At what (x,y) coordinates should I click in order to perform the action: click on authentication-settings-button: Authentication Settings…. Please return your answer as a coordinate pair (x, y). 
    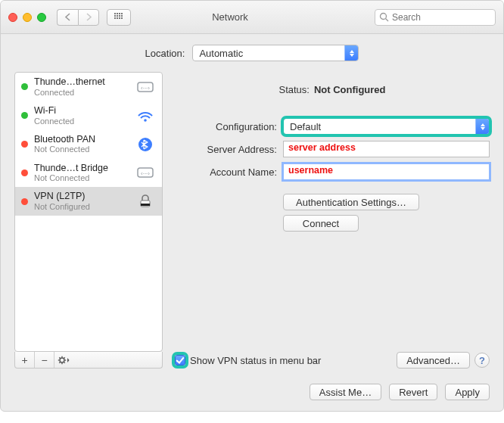
    Looking at the image, I should click on (351, 202).